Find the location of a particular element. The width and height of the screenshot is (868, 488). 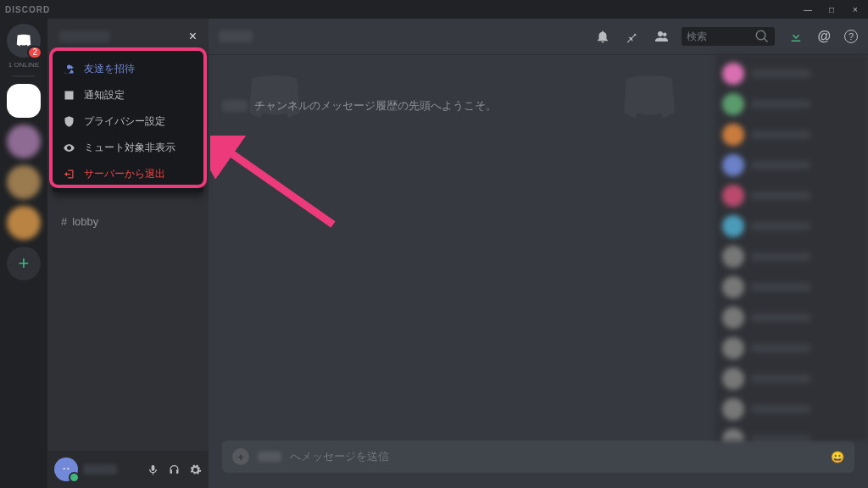

menu-label: ミュート対象非表示 is located at coordinates (130, 147).